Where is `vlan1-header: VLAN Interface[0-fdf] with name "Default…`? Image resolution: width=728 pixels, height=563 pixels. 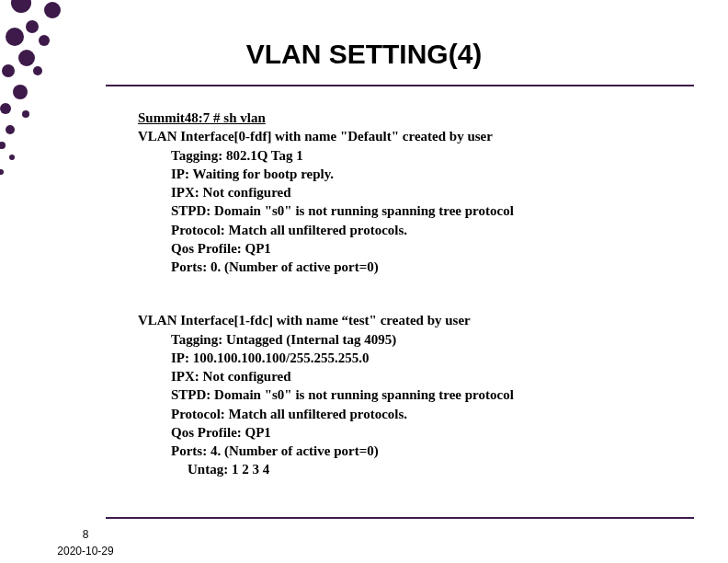 vlan1-header: VLAN Interface[0-fdf] with name "Default… is located at coordinates (414, 136).